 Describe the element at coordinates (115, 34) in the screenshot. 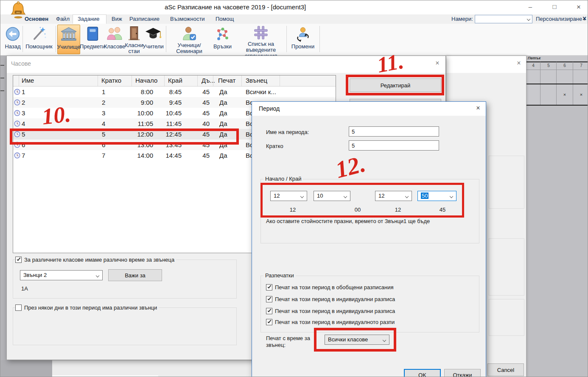

I see `classes-icon` at that location.